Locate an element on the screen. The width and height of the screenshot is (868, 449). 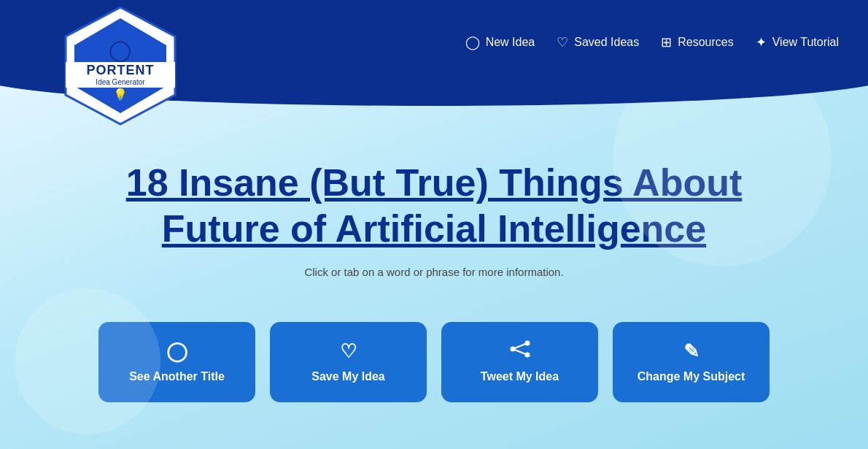
see-another-title-button: ◯ See Another Title is located at coordinates (177, 362).